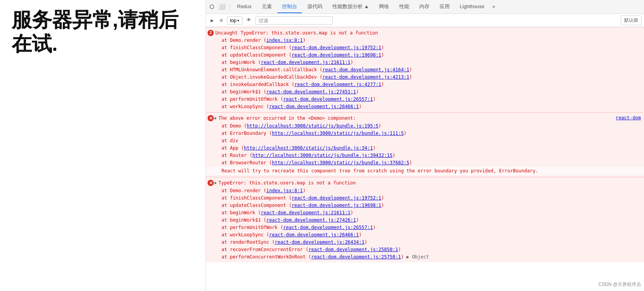 This screenshot has height=291, width=644. What do you see at coordinates (328, 99) in the screenshot?
I see `stack-link-1-8: react-dom.development.js:26557:1` at bounding box center [328, 99].